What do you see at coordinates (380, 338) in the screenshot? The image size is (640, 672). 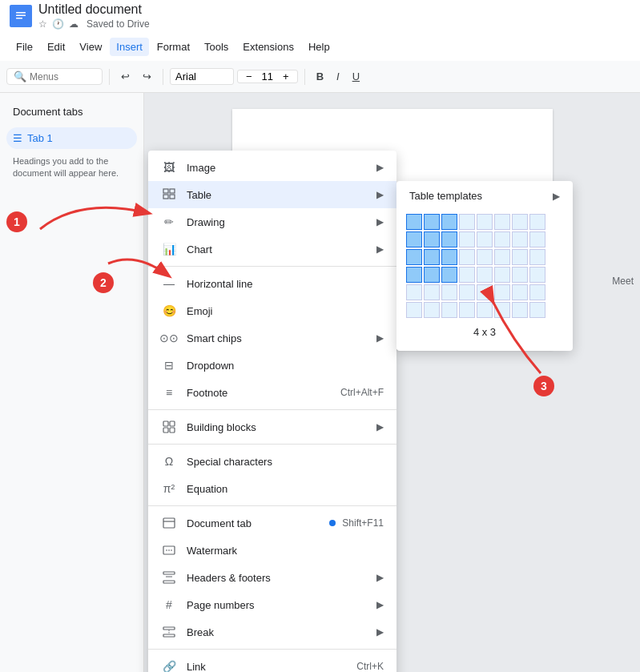 I see `smart-chips-arrow: ▶` at bounding box center [380, 338].